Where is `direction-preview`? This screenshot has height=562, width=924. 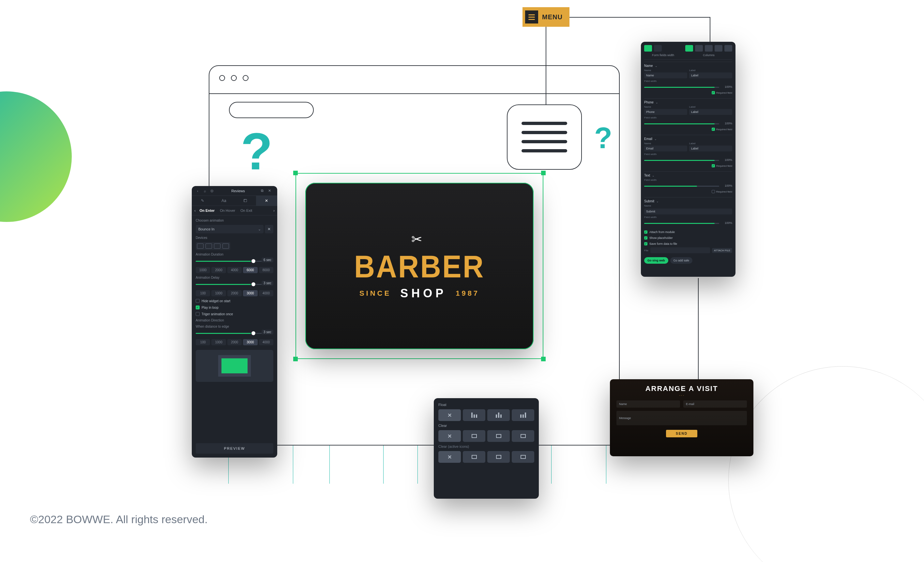
direction-preview is located at coordinates (235, 366).